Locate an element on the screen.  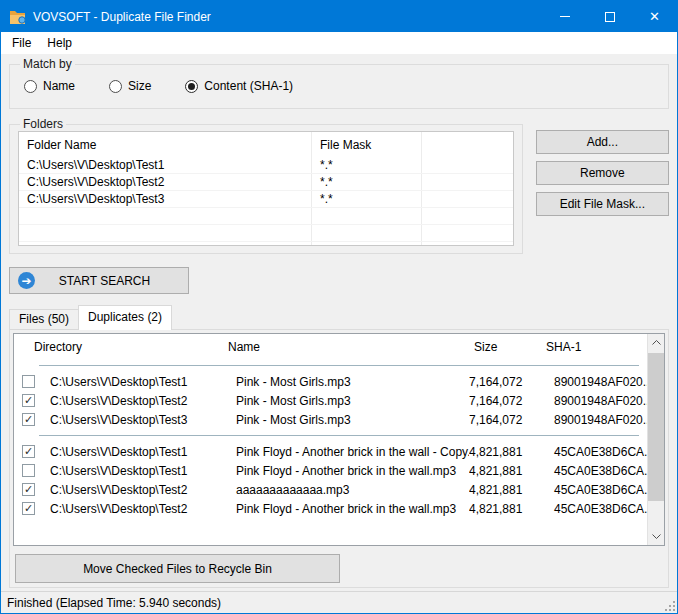
window-title: VOVSOFT - Duplicate File Finder is located at coordinates (122, 17).